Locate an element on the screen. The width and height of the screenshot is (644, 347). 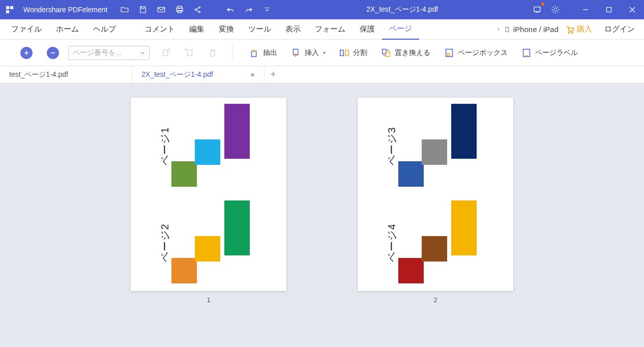
tab-active-label: 2X_test_ページ1-4.pdf is located at coordinates (177, 75).